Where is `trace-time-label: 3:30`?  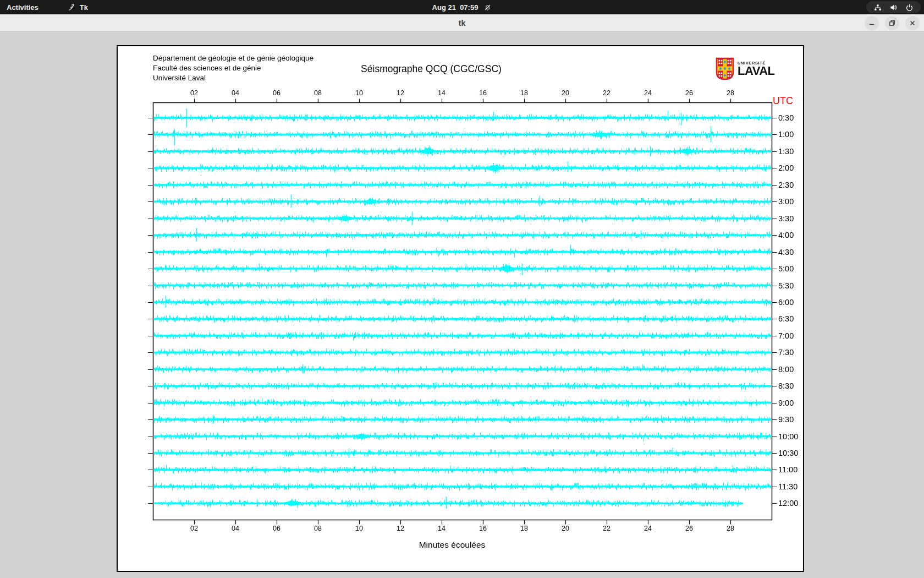 trace-time-label: 3:30 is located at coordinates (793, 219).